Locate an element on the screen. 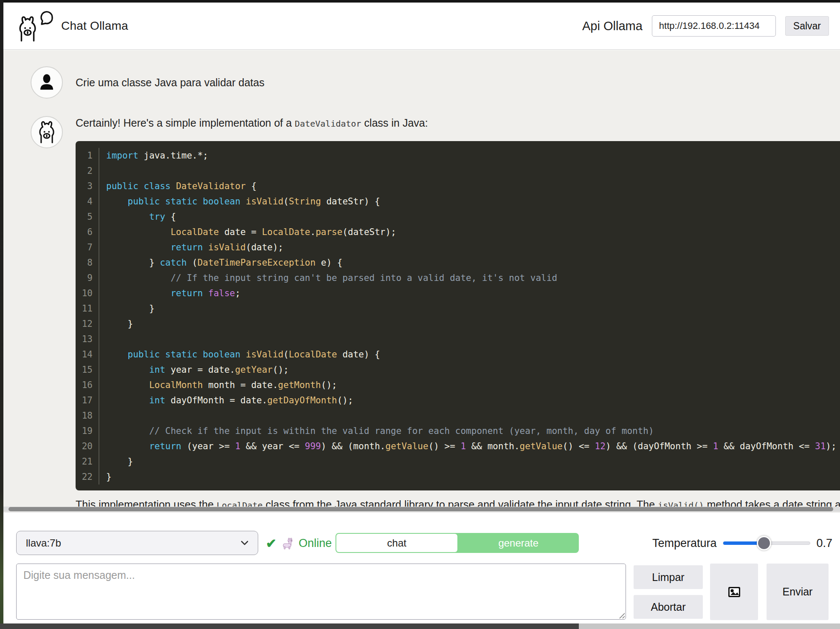  code-line: 11 } is located at coordinates (458, 309).